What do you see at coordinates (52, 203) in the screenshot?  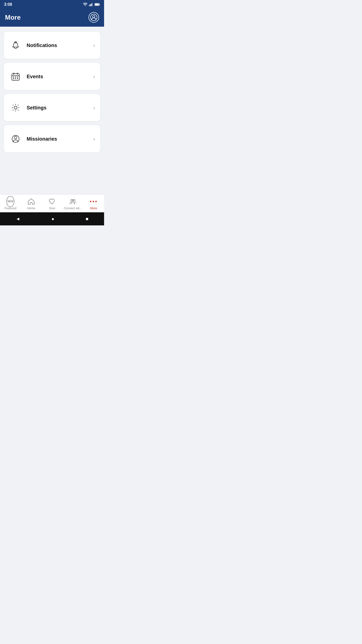 I see `bottom-nav: NEW Featured Home Give` at bounding box center [52, 203].